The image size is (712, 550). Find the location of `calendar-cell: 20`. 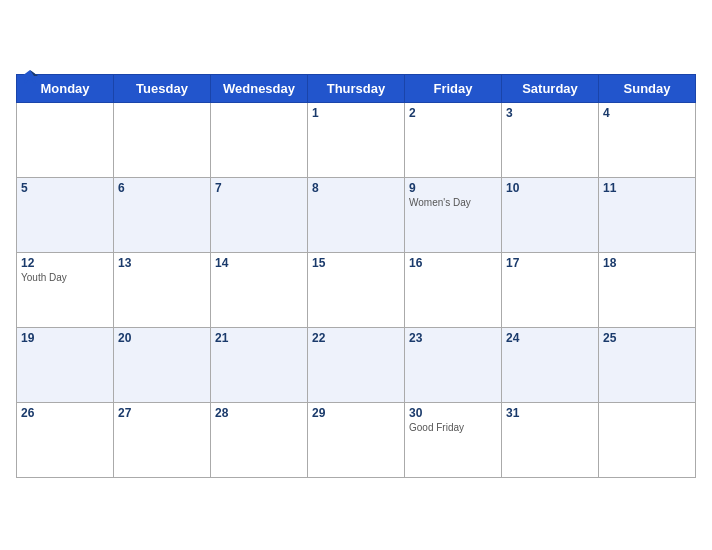

calendar-cell: 20 is located at coordinates (162, 366).